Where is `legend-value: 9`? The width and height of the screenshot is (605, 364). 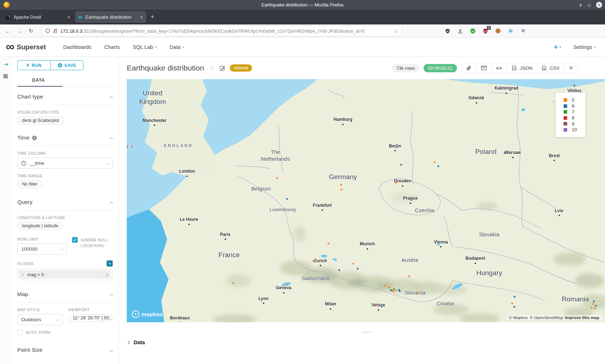
legend-value: 9 is located at coordinates (573, 124).